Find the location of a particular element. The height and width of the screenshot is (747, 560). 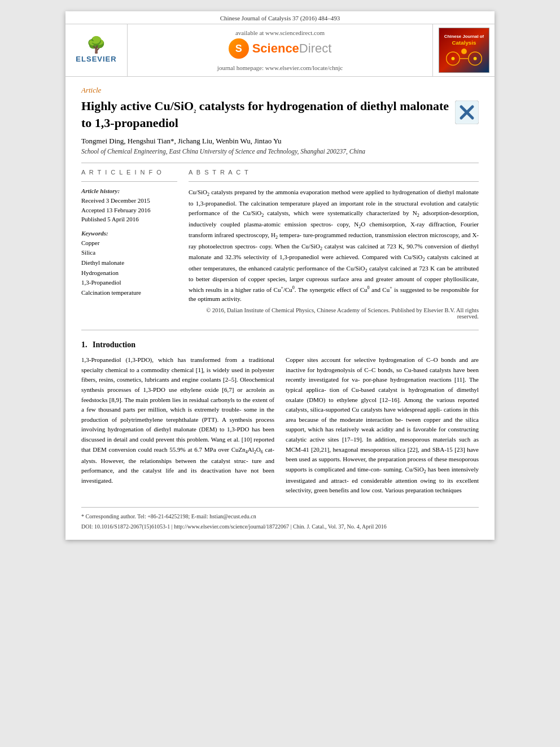

journal-citation: Chinese Journal of Catalysis 37 (2016) 4… is located at coordinates (280, 18).